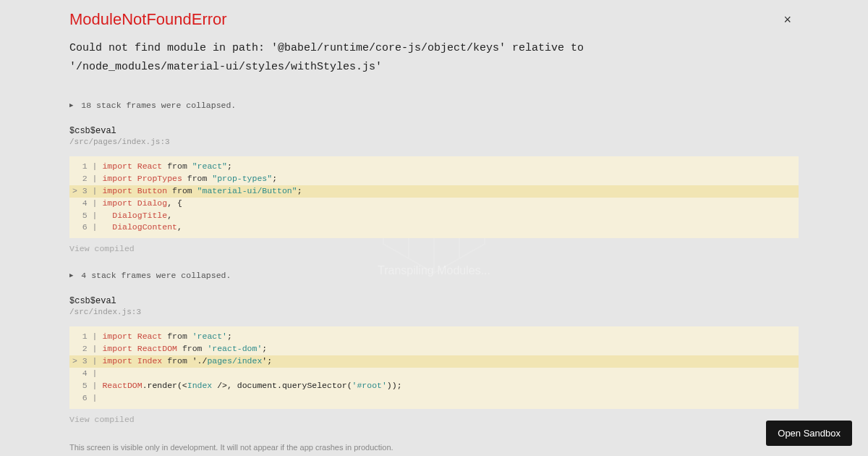 The width and height of the screenshot is (868, 456). What do you see at coordinates (434, 191) in the screenshot?
I see `code-line: > 3 | import Button from "material-ui/Bu…` at bounding box center [434, 191].